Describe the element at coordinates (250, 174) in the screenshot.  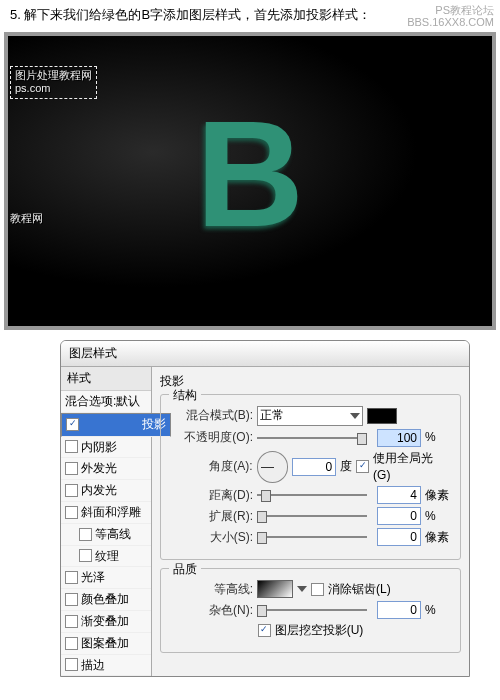
I see `letter-b: B` at that location.